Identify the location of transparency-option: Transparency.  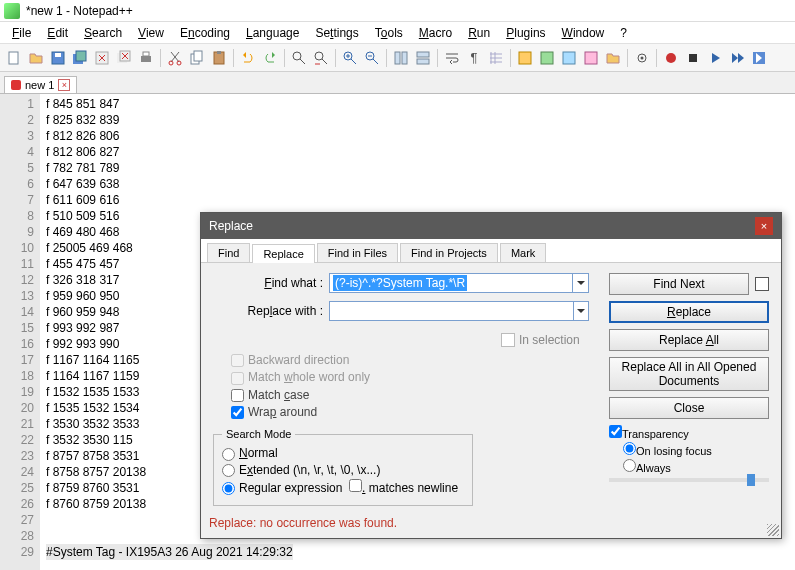
(689, 432).